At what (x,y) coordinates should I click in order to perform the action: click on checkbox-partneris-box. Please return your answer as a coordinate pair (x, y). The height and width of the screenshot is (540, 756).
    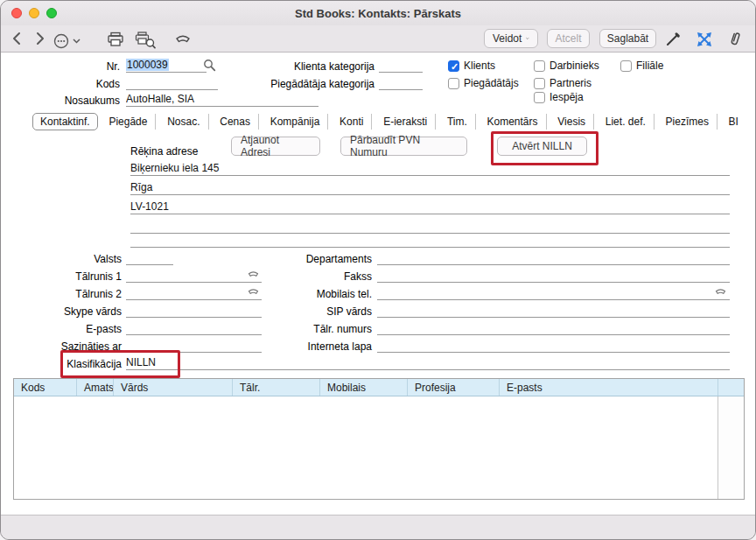
    Looking at the image, I should click on (539, 84).